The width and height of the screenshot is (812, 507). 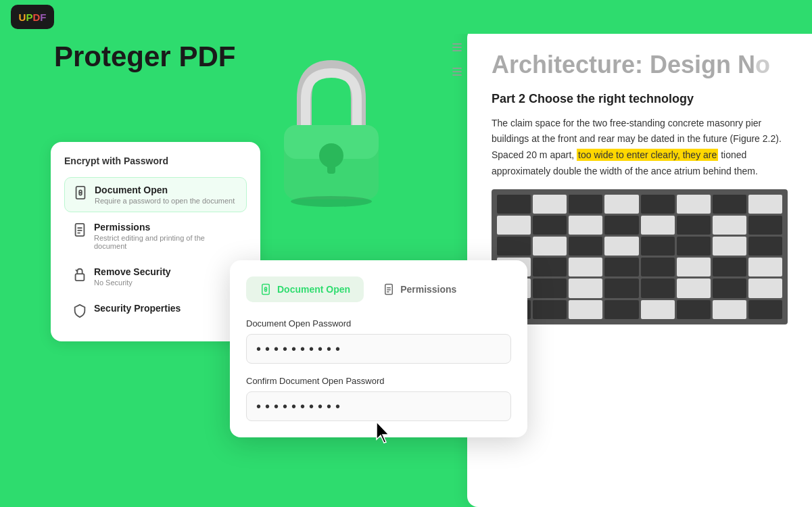 What do you see at coordinates (165, 201) in the screenshot?
I see `panel-item-document-open-subtitle: Require a password to open the document` at bounding box center [165, 201].